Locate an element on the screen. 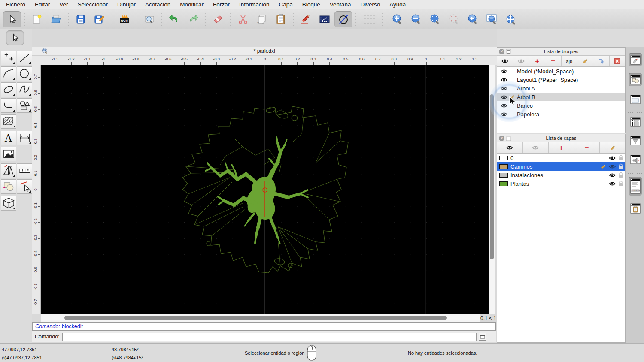 This screenshot has width=644, height=362. points-tool-button is located at coordinates (9, 58).